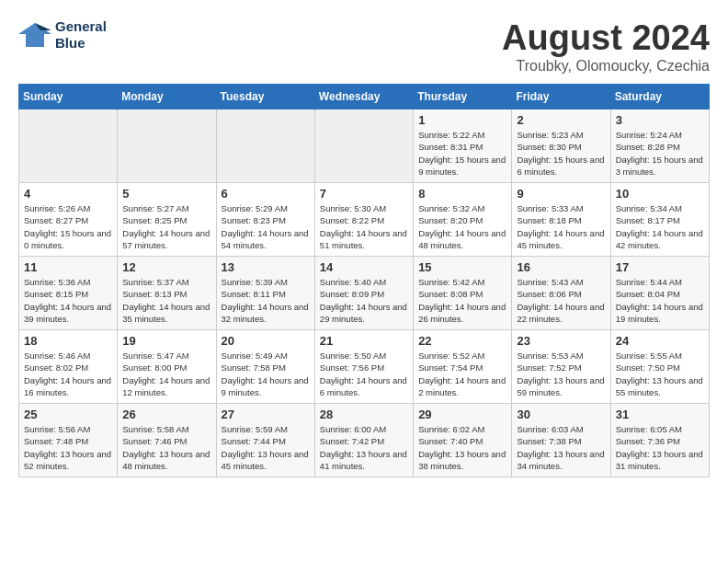 This screenshot has width=728, height=563. Describe the element at coordinates (68, 441) in the screenshot. I see `calendar-cell: 25Sunrise: 5:56 AMSunset: 7:48 PMDayligh…` at that location.